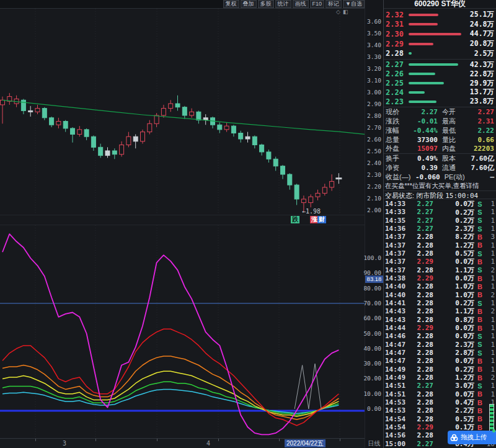 This screenshot has height=448, width=496. Describe the element at coordinates (479, 25) in the screenshot. I see `orderbook-volume: 24.8万` at that location.